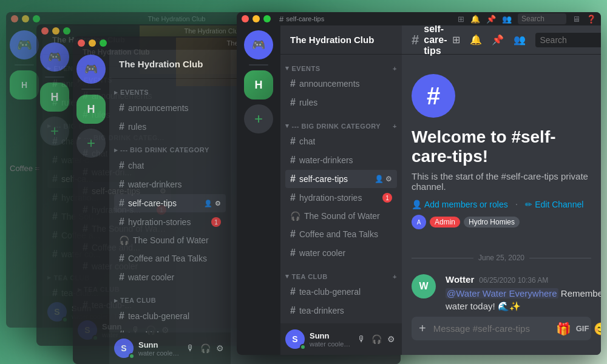 The height and width of the screenshot is (364, 607). What do you see at coordinates (91, 109) in the screenshot?
I see `srv-icon-h-3: H` at bounding box center [91, 109].